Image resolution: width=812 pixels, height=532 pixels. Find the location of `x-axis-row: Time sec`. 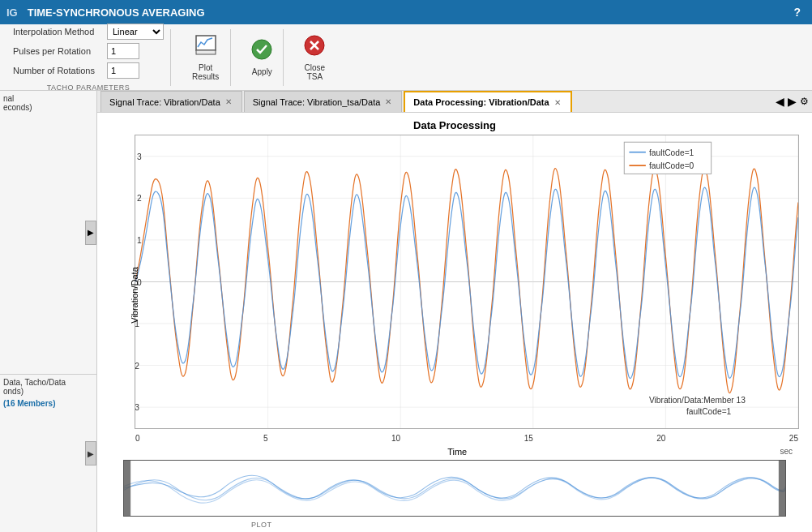

x-axis-row: Time sec is located at coordinates (467, 452).